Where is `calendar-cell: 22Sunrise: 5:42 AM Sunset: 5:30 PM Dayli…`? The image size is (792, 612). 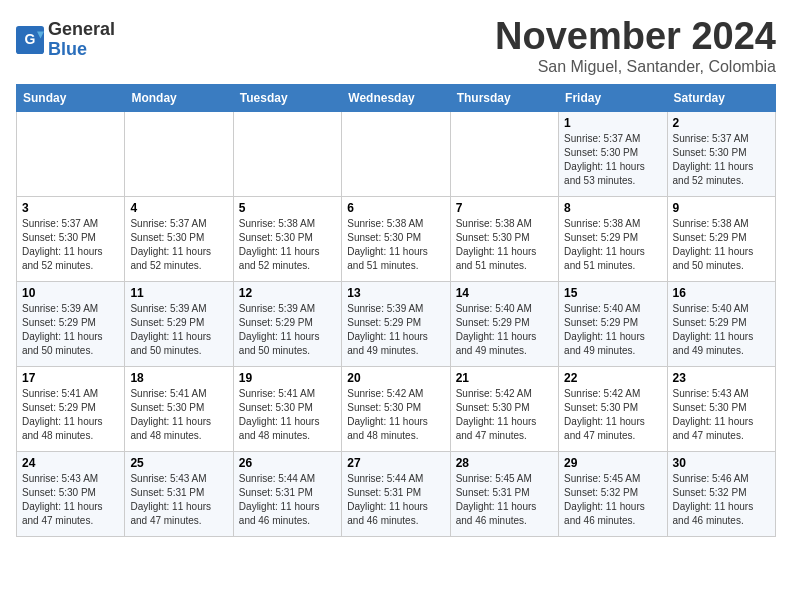 calendar-cell: 22Sunrise: 5:42 AM Sunset: 5:30 PM Dayli… is located at coordinates (613, 408).